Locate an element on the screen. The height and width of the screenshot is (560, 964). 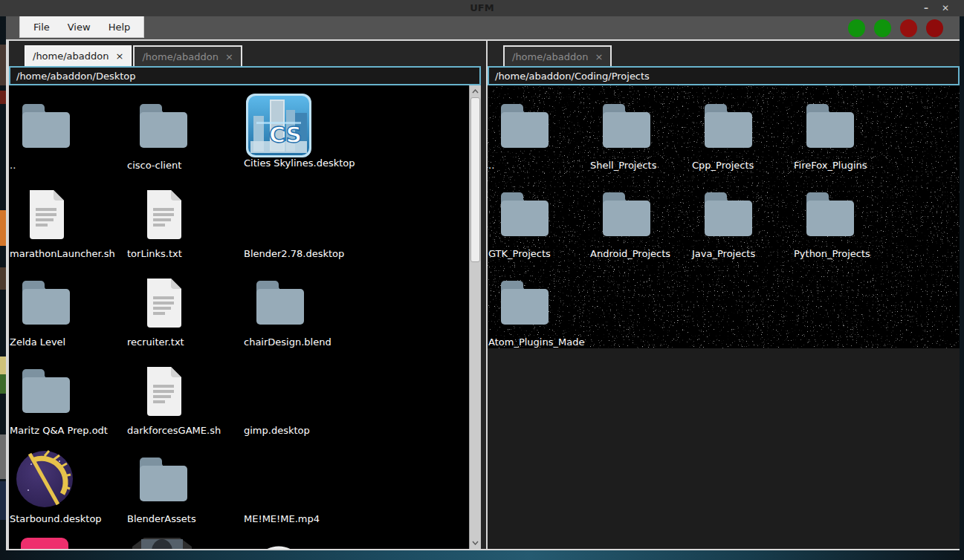
folder-item: Atom_Plugins_Made is located at coordinates (544, 310).